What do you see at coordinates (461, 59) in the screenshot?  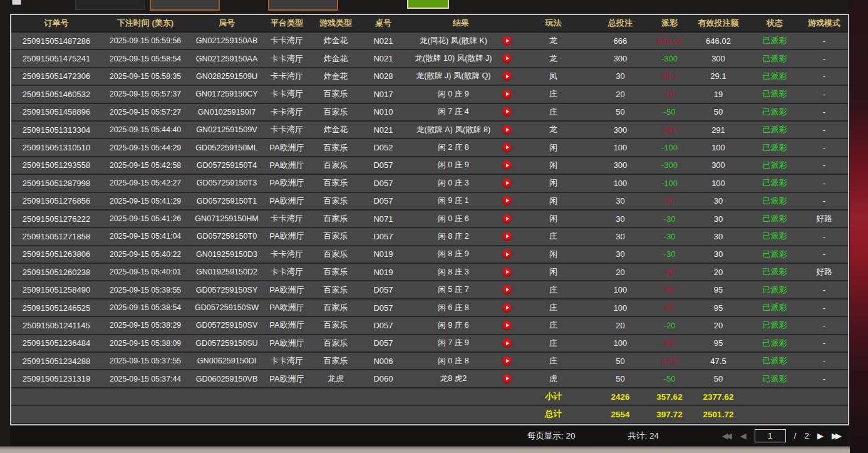 I see `result-cell: 龙(散牌 10) 凤(散牌 J)` at bounding box center [461, 59].